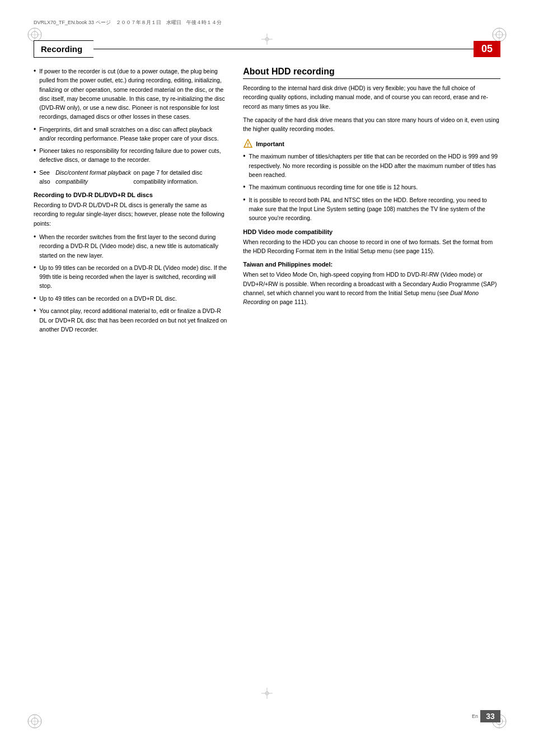  I want to click on header-file-info: DVRLX70_TF_EN.book 33 ページ ２００７年８月１日 水曜日 …, so click(128, 22).